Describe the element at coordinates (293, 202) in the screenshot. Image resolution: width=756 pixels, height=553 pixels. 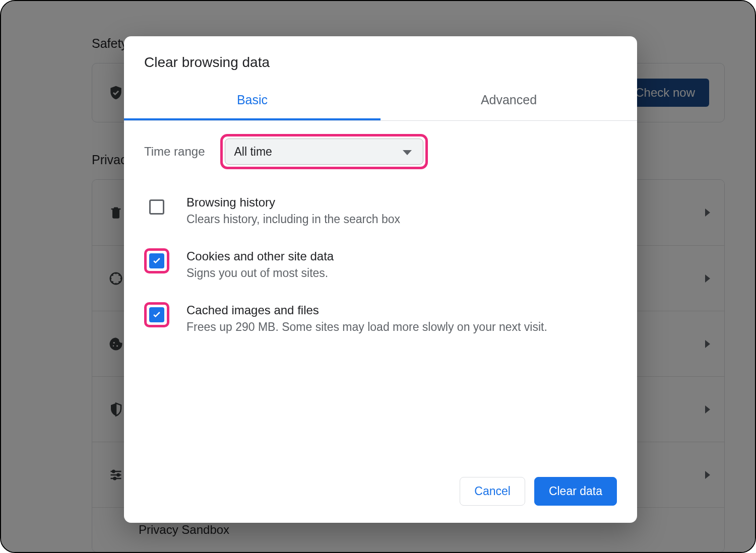
I see `option-title: Browsing history` at that location.